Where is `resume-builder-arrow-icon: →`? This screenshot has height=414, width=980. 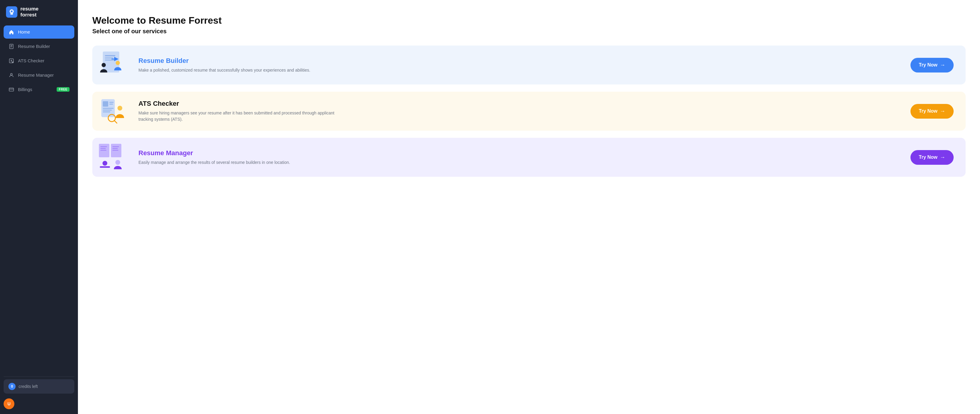 resume-builder-arrow-icon: → is located at coordinates (943, 65).